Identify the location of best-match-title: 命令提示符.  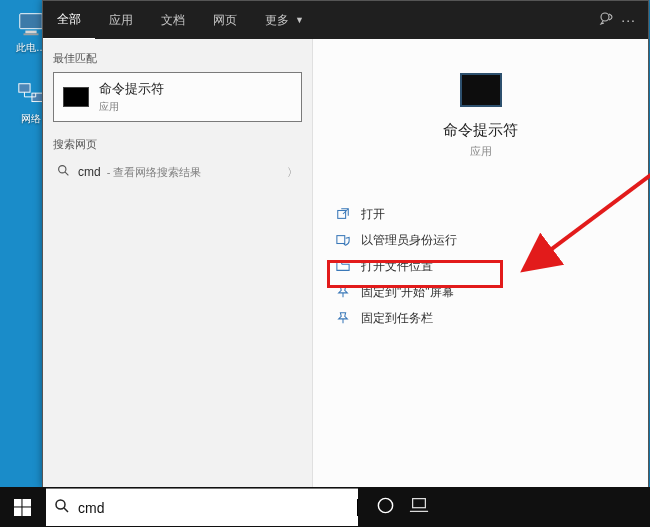
(132, 89).